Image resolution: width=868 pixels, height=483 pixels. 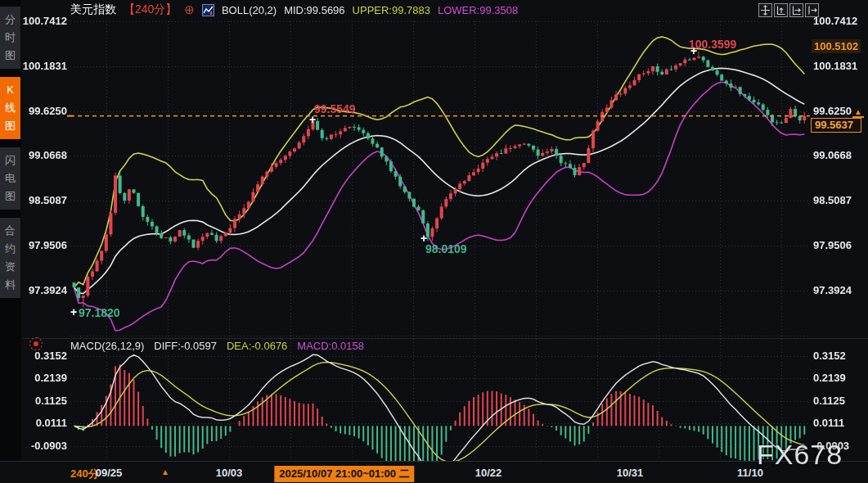 I want to click on chart-toolbar, so click(x=789, y=10).